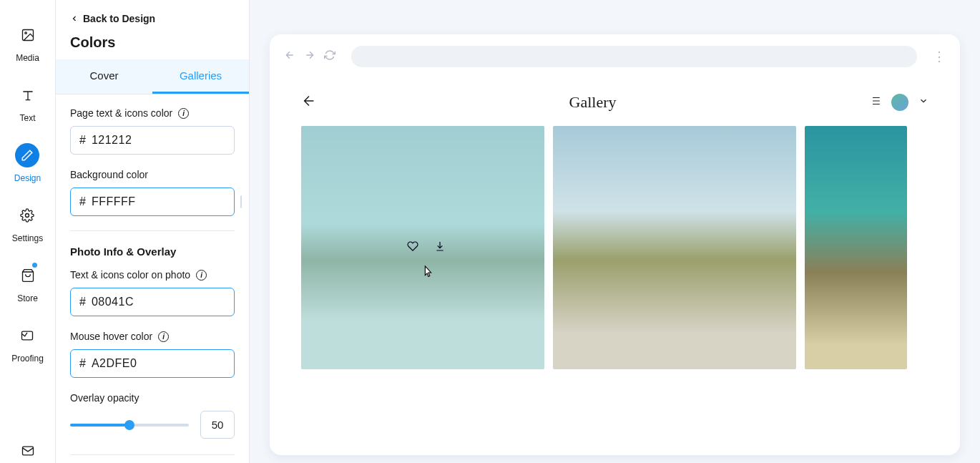  I want to click on list-icon, so click(875, 102).